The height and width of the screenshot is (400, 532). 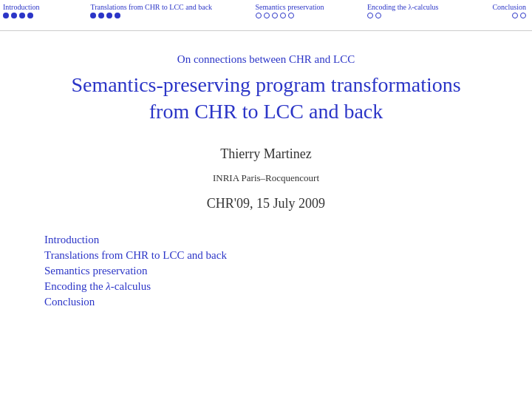 What do you see at coordinates (266, 204) in the screenshot?
I see `conference-date: CHR'09, 15 July 2009` at bounding box center [266, 204].